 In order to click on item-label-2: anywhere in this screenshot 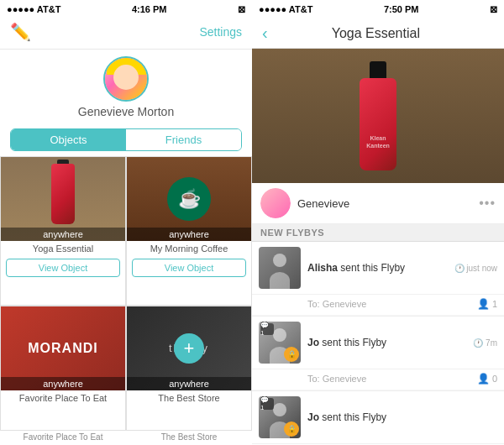, I will do `click(63, 384)`.